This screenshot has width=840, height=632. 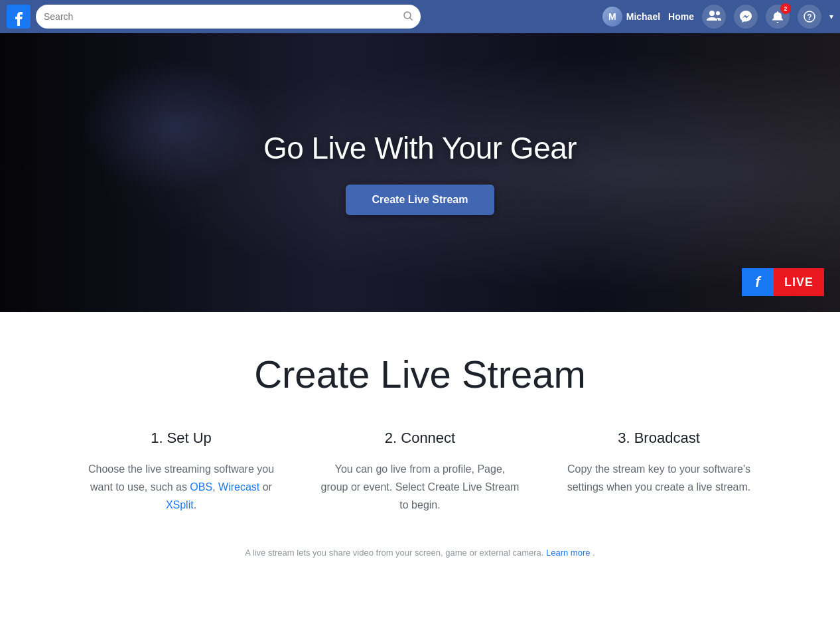 I want to click on step-1-text-or: or, so click(x=267, y=487).